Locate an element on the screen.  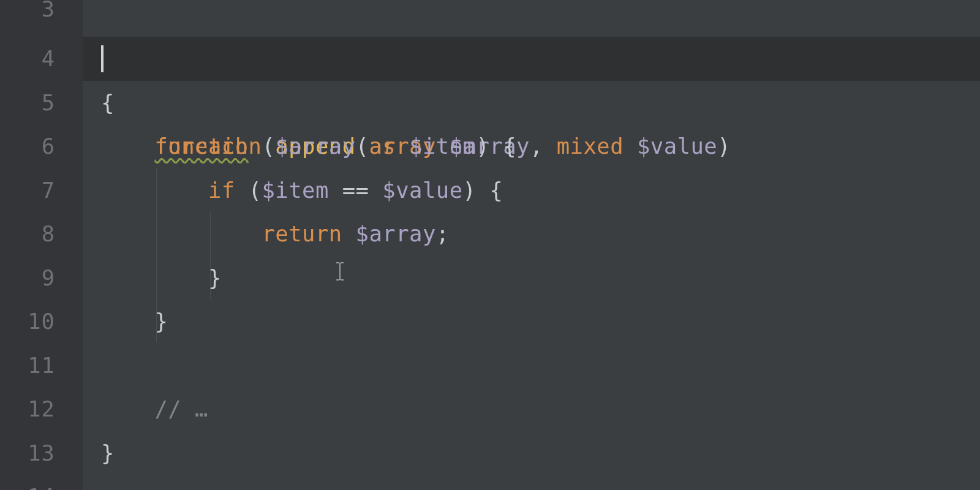
line-number: 13 is located at coordinates (42, 453).